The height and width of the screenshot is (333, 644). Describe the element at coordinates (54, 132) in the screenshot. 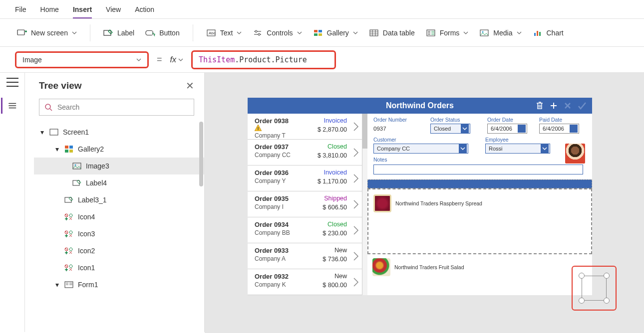

I see `screen-icon` at that location.